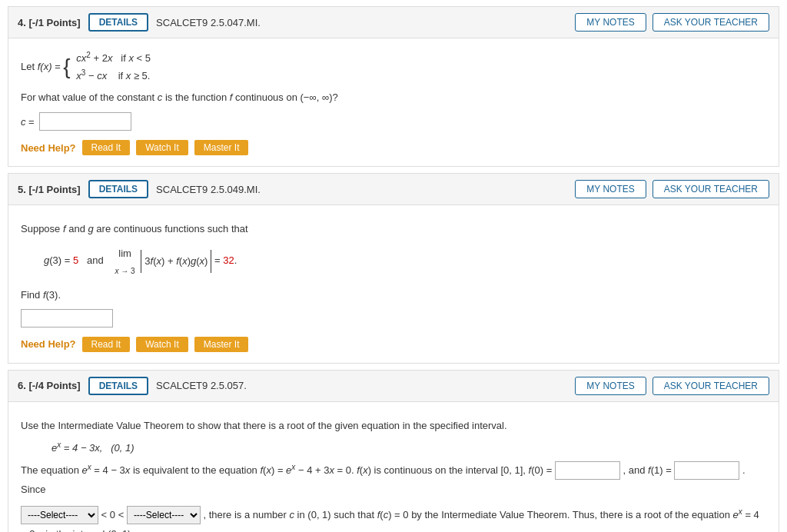 The image size is (787, 532). What do you see at coordinates (67, 318) in the screenshot?
I see `q5-answer-input` at bounding box center [67, 318].